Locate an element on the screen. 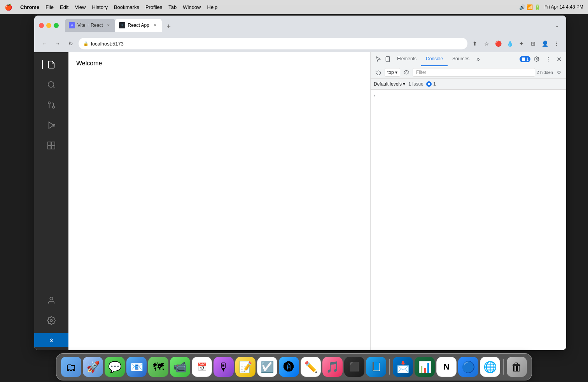 Image resolution: width=588 pixels, height=382 pixels. vscode-status-bar: ⊗ is located at coordinates (51, 340).